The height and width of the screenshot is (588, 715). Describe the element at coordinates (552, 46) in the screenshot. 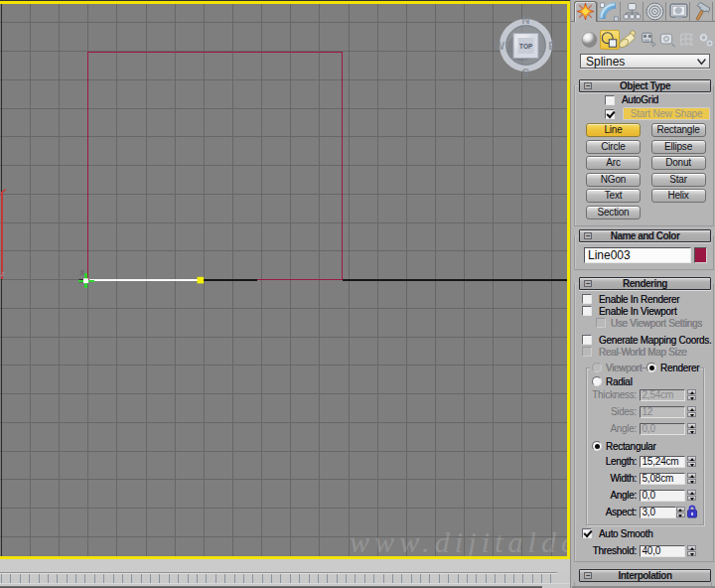

I see `svg-text: E` at that location.